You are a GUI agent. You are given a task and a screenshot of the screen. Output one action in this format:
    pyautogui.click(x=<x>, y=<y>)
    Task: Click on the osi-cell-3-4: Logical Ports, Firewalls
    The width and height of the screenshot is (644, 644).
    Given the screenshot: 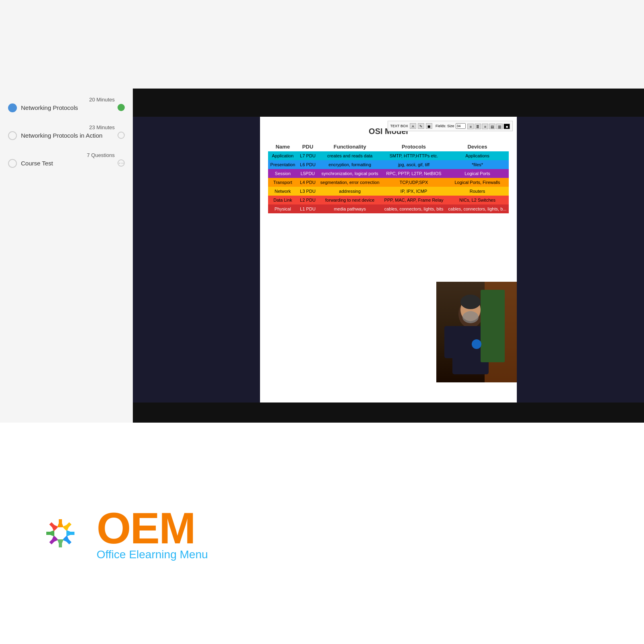 What is the action you would take?
    pyautogui.click(x=477, y=182)
    